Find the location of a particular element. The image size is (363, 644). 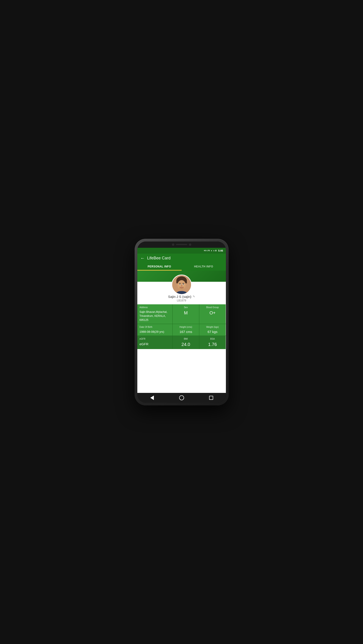

earpiece-speaker is located at coordinates (182, 244).